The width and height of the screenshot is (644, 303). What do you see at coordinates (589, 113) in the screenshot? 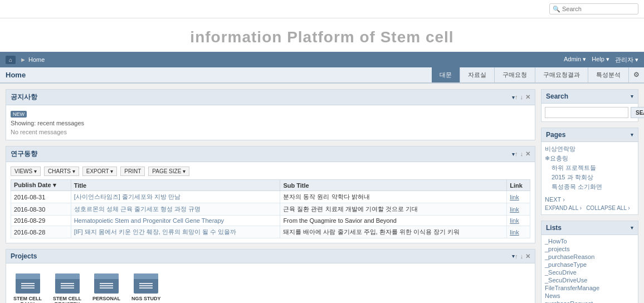
I see `right-search-body: SEARCH` at bounding box center [589, 113].